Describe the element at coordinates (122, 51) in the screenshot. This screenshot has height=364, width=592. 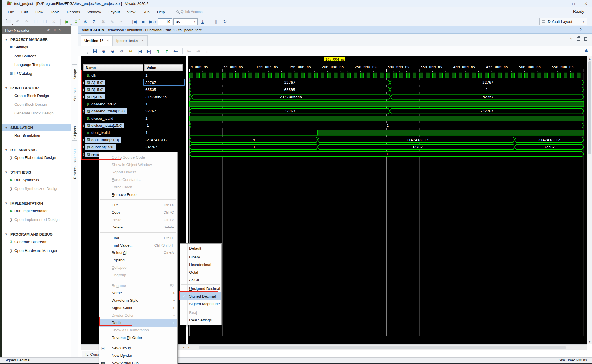
I see `zoom-fit-icon: ✥` at that location.